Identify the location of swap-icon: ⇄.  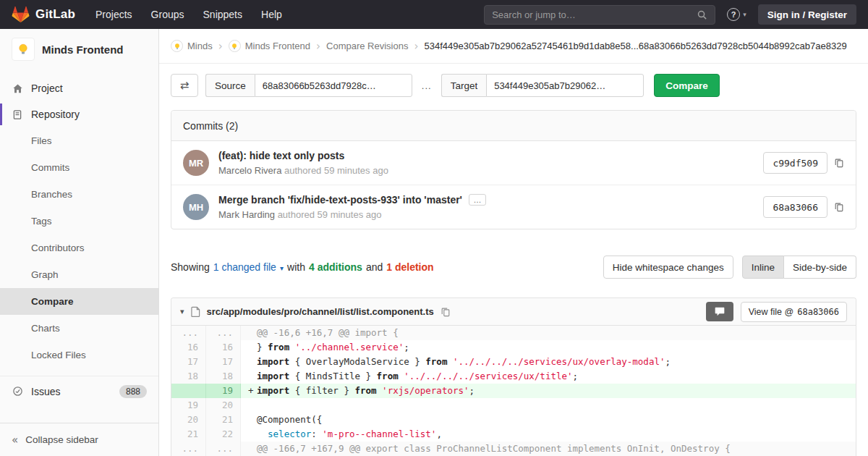
(185, 85).